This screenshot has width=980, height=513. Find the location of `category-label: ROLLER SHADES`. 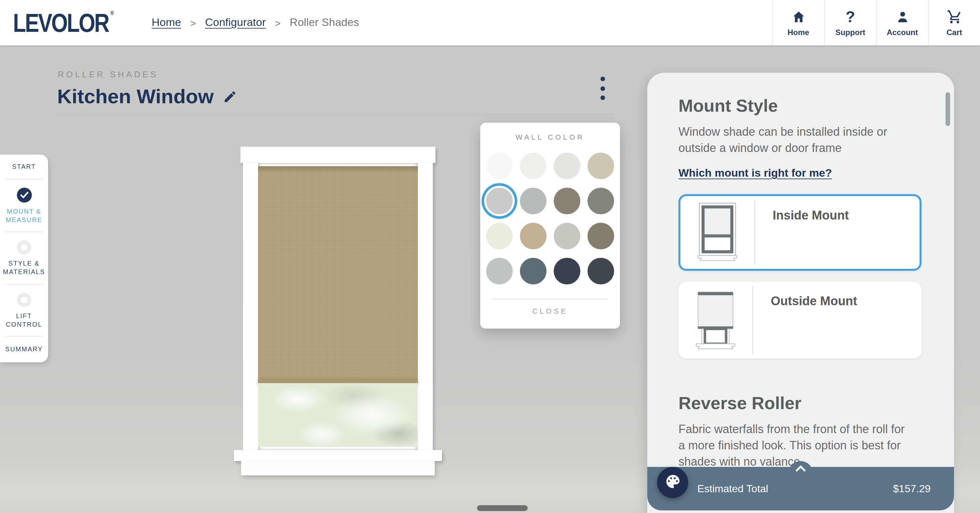

category-label: ROLLER SHADES is located at coordinates (108, 75).